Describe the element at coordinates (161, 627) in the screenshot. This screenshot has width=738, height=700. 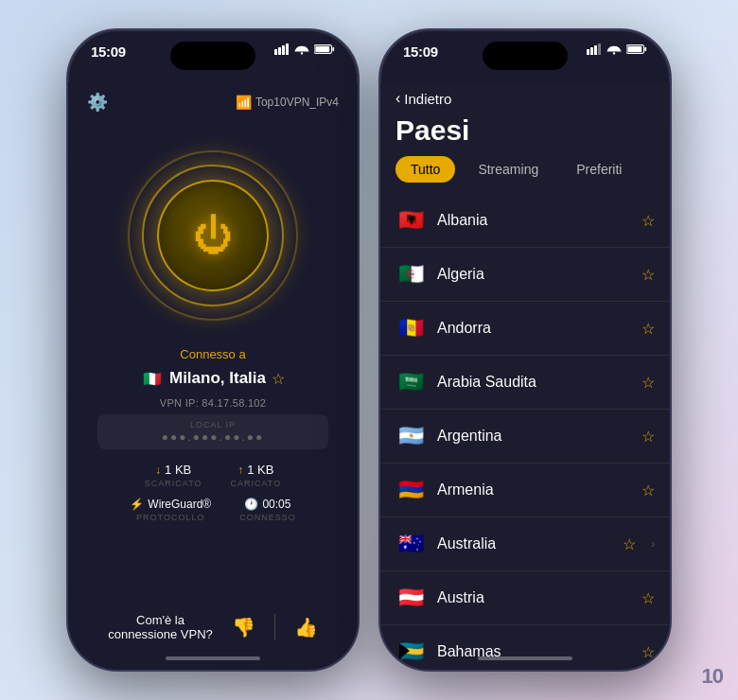
I see `feedback-text: Com'è la connessione VPN?` at that location.